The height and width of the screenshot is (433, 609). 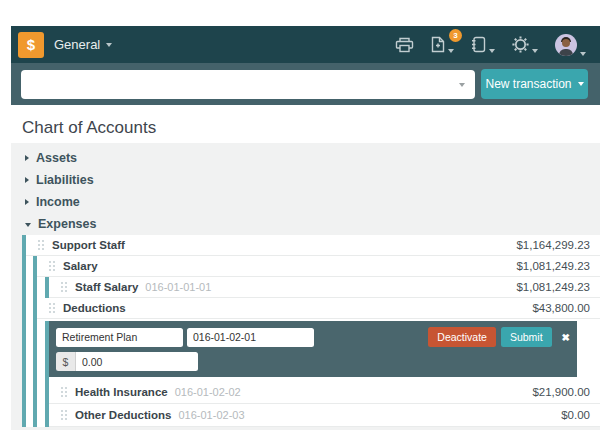 What do you see at coordinates (525, 44) in the screenshot?
I see `settings-menu` at bounding box center [525, 44].